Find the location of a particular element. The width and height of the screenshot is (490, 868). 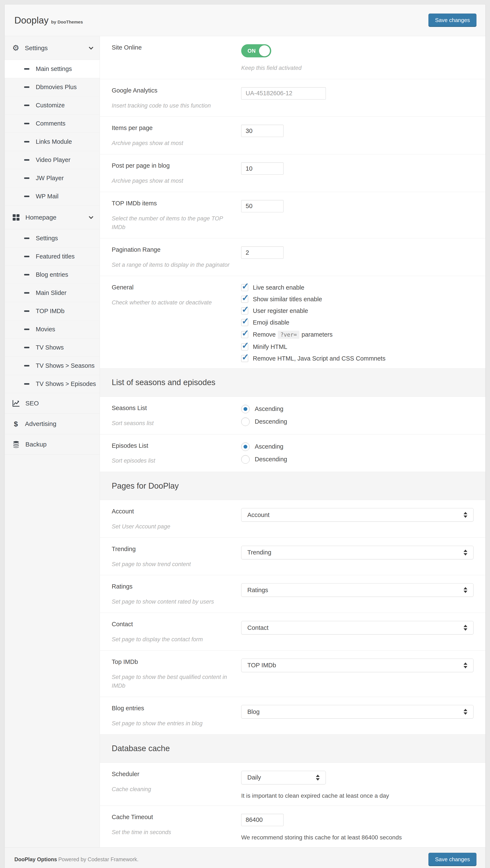

scheduler-select: Daily is located at coordinates (284, 778).